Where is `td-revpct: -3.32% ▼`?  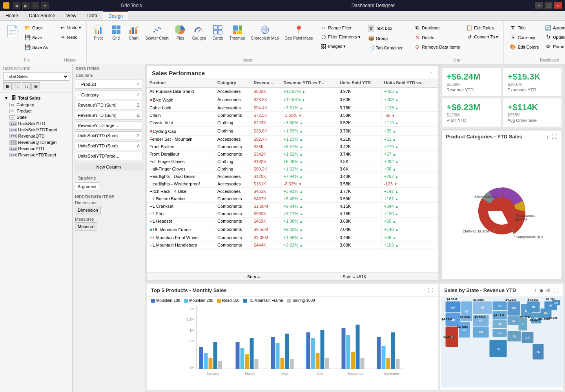
td-revpct: -3.32% ▼ is located at coordinates (309, 184).